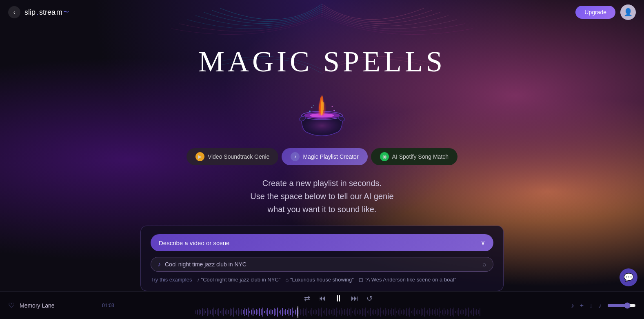  Describe the element at coordinates (599, 306) in the screenshot. I see `player-right: ♪ + ↓ ♪` at that location.